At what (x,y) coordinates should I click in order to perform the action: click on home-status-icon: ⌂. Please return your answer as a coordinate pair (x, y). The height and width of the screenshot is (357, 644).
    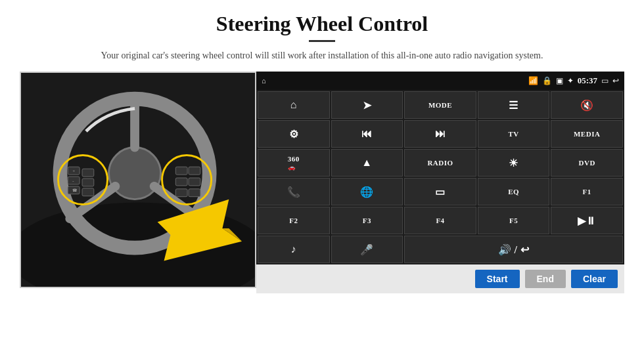
    Looking at the image, I should click on (264, 81).